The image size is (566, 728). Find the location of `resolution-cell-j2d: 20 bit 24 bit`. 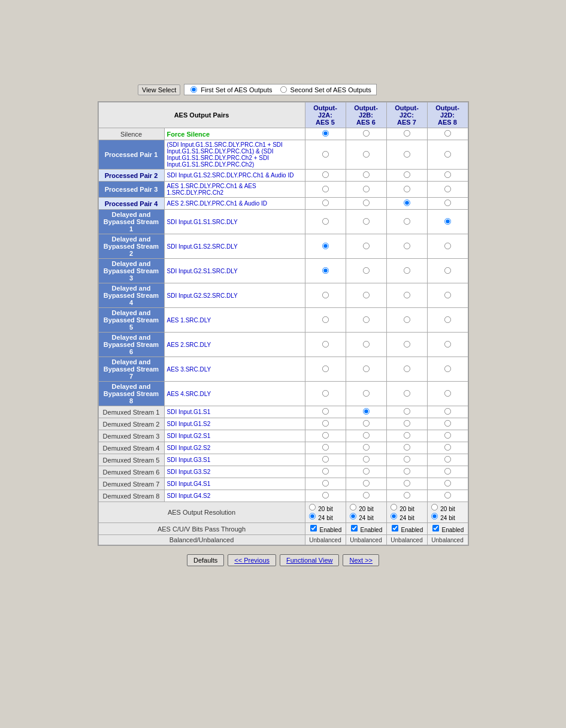

resolution-cell-j2d: 20 bit 24 bit is located at coordinates (447, 513).